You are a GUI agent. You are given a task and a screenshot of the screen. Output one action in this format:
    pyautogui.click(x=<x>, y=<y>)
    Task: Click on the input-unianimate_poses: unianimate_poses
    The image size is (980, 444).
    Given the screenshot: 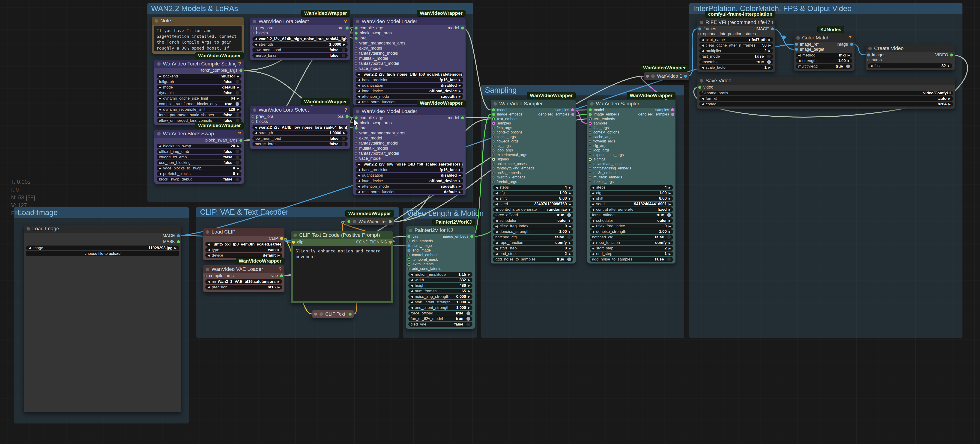 What is the action you would take?
    pyautogui.click(x=606, y=164)
    